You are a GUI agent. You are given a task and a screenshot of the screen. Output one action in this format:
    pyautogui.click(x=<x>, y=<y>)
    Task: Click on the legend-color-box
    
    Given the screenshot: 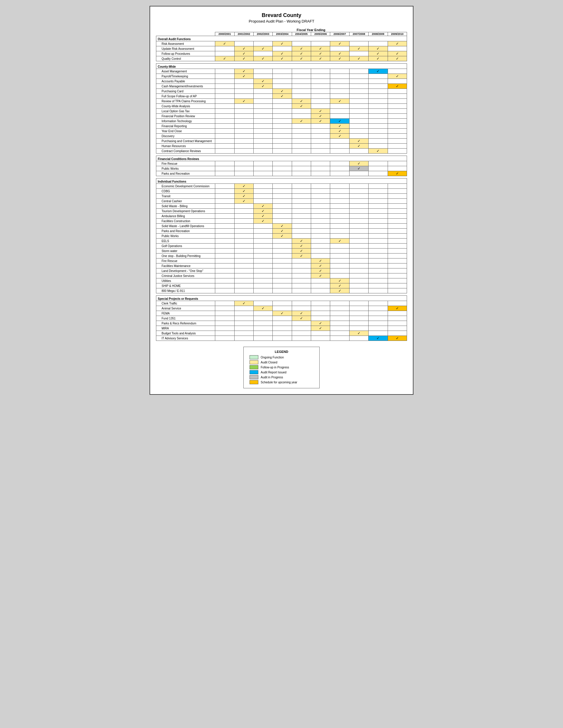 What is the action you would take?
    pyautogui.click(x=254, y=372)
    